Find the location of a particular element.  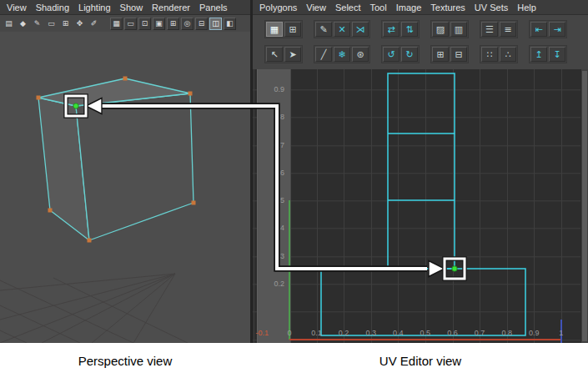

menu-uv-sets: UV Sets is located at coordinates (491, 8).